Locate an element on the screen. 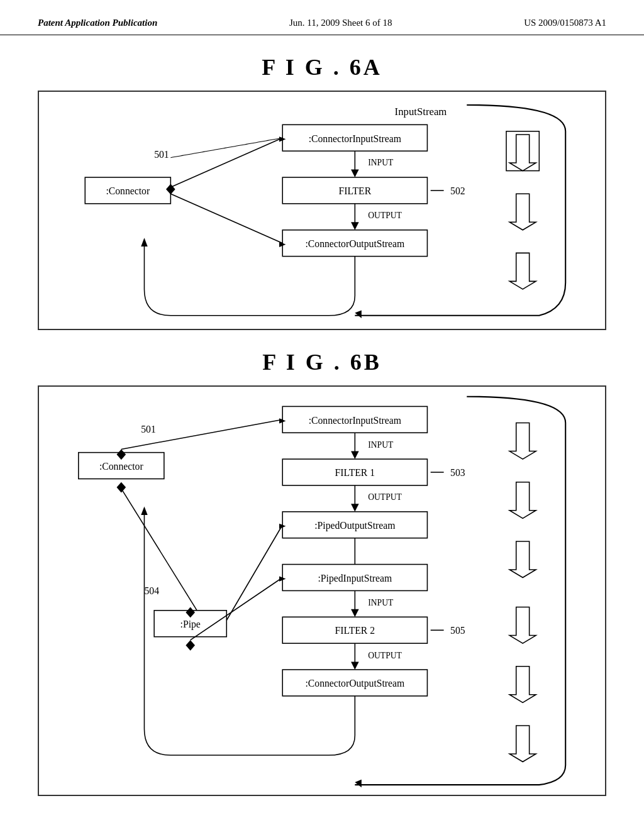  publication-label: Patent Application Publication is located at coordinates (97, 23).